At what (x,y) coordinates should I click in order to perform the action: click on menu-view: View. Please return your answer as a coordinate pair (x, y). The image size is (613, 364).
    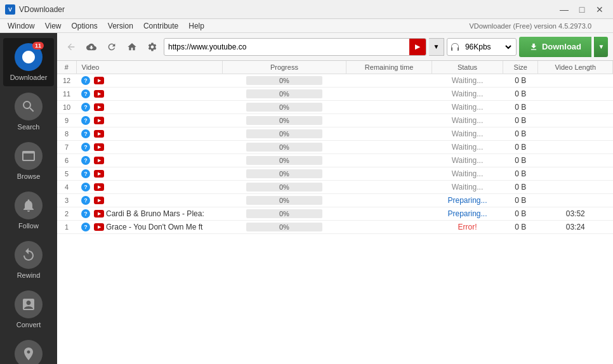
    Looking at the image, I should click on (53, 26).